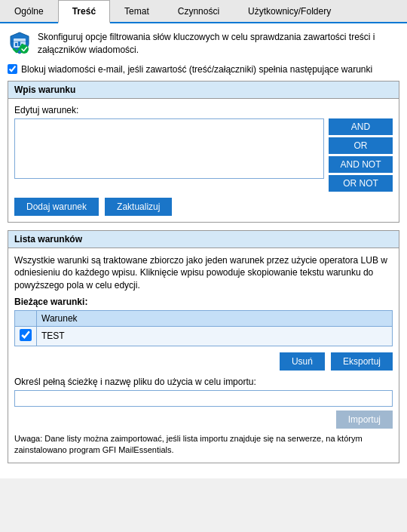  I want to click on block-checkbox-row: Blokuj wiadomości e-mail, jeśli zawartoś…, so click(204, 69).